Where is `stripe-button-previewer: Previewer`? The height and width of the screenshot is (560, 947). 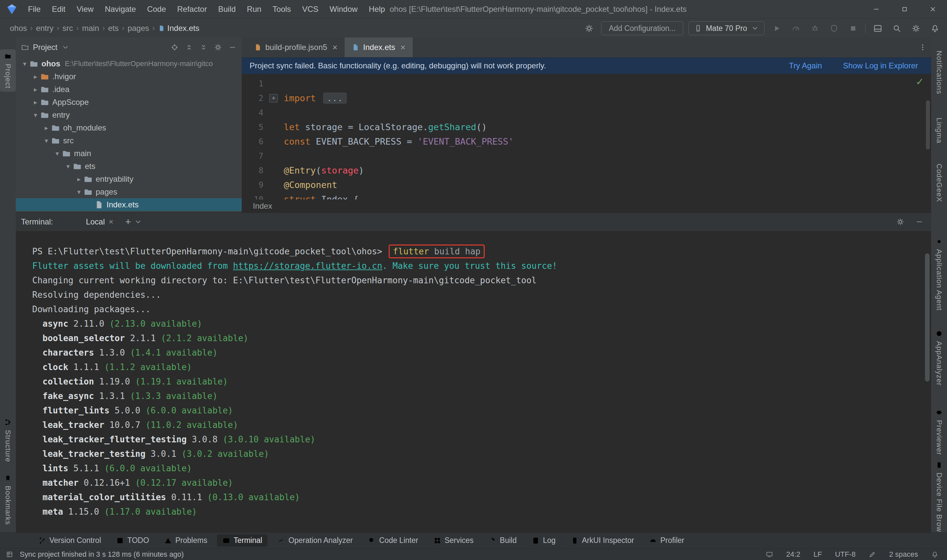 stripe-button-previewer: Previewer is located at coordinates (939, 432).